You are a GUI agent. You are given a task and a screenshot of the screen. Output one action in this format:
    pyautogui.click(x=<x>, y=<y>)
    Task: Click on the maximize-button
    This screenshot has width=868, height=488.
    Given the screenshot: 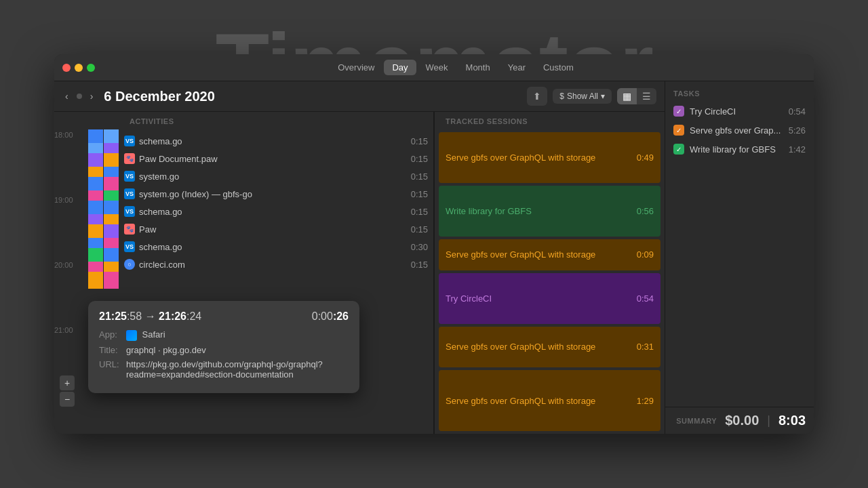 What is the action you would take?
    pyautogui.click(x=91, y=68)
    